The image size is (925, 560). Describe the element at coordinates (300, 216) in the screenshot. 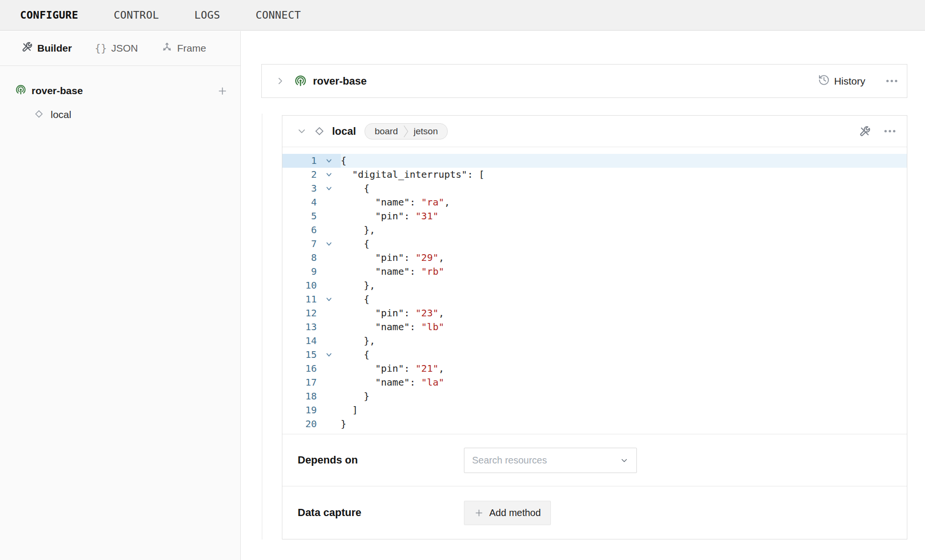

I see `line-number: 5` at that location.